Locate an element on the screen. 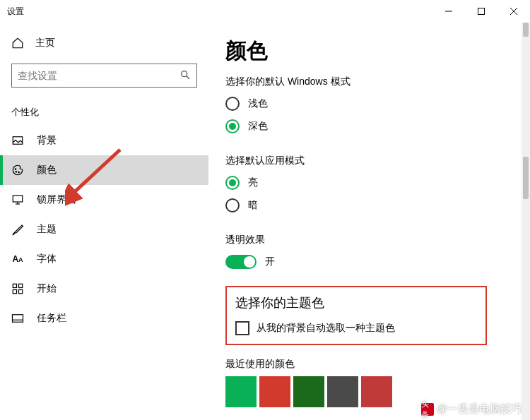 This screenshot has height=420, width=530. maximize-button is located at coordinates (481, 11).